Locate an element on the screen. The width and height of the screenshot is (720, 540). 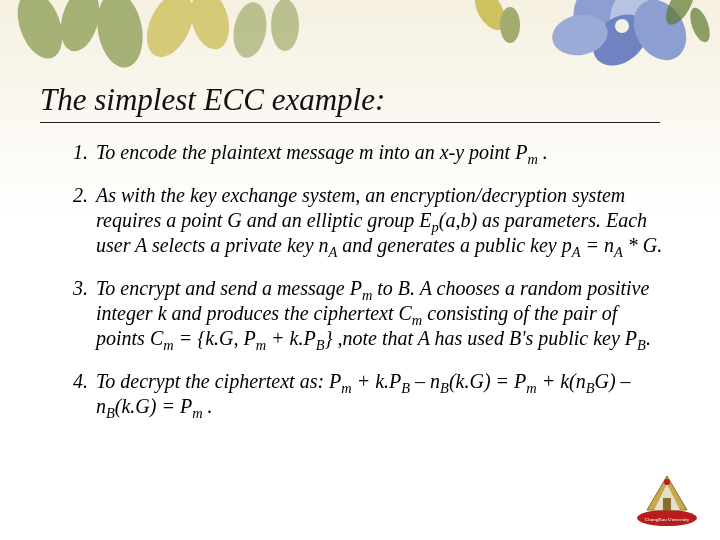
decorative-banner is located at coordinates (360, 37).